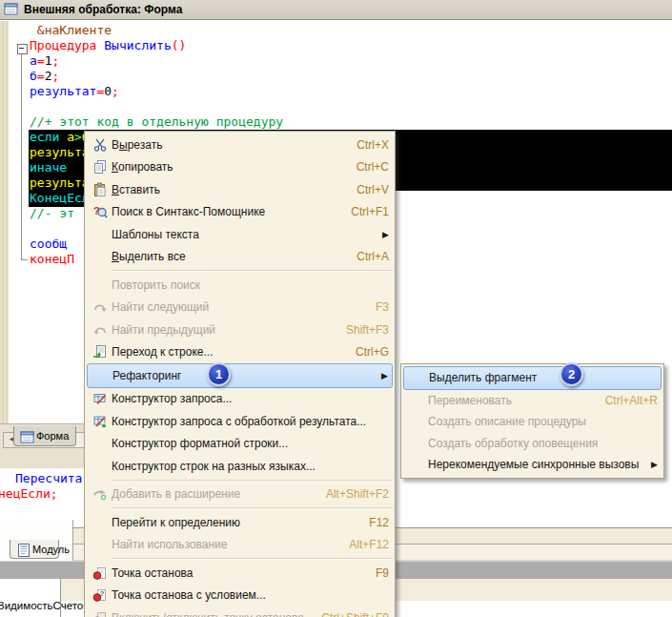 The height and width of the screenshot is (617, 672). What do you see at coordinates (33, 76) in the screenshot?
I see `code-token: б` at bounding box center [33, 76].